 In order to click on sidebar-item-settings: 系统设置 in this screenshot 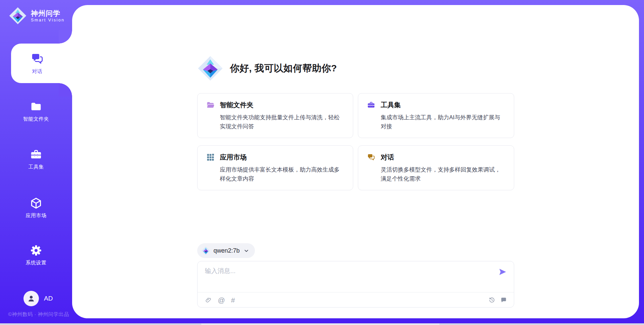, I will do `click(36, 255)`.